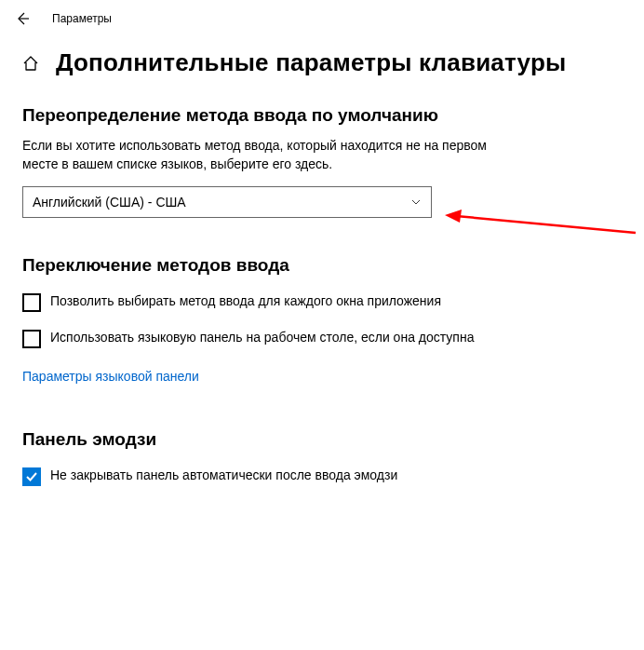 Image resolution: width=644 pixels, height=650 pixels. What do you see at coordinates (22, 19) in the screenshot?
I see `back-arrow-icon` at bounding box center [22, 19].